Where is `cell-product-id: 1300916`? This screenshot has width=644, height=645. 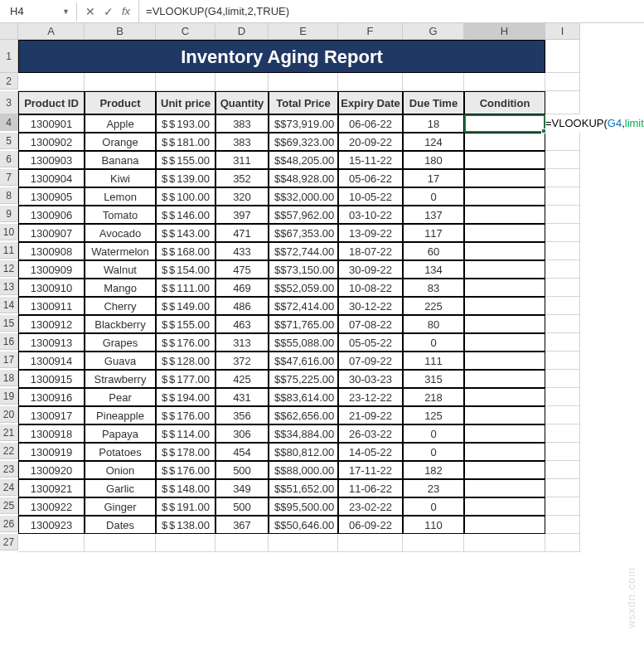
cell-product-id: 1300916 is located at coordinates (51, 397).